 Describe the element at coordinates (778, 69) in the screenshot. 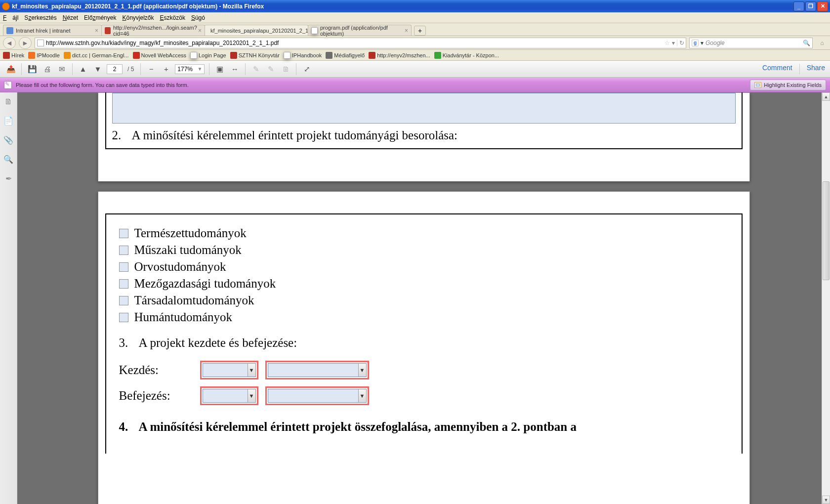

I see `comment-link: Comment` at that location.